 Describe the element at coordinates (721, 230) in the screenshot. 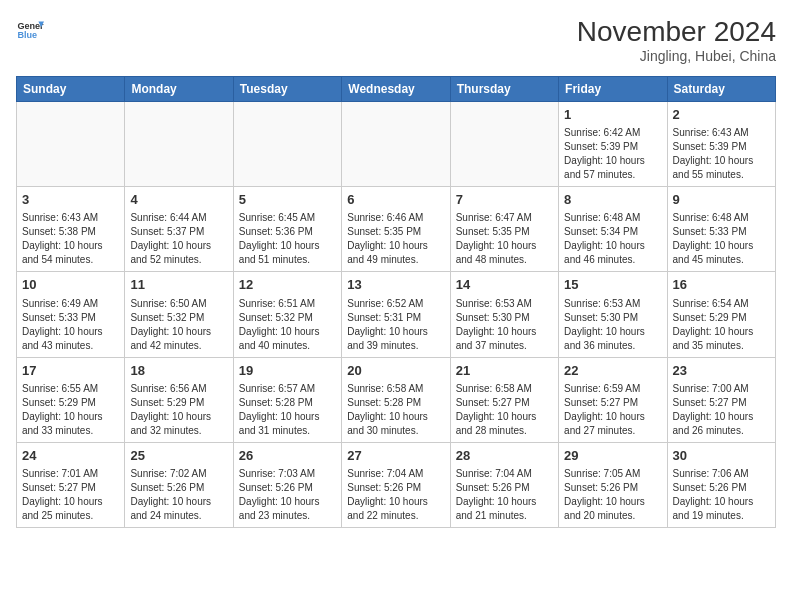

I see `calendar-cell: 9Sunrise: 6:48 AM Sunset: 5:33 PM Daylig…` at that location.